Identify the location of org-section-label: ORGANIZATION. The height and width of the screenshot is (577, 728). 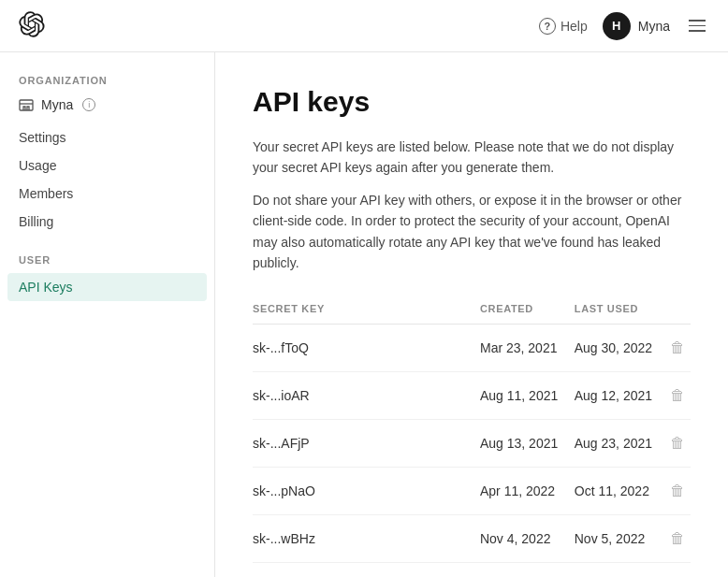
(107, 84).